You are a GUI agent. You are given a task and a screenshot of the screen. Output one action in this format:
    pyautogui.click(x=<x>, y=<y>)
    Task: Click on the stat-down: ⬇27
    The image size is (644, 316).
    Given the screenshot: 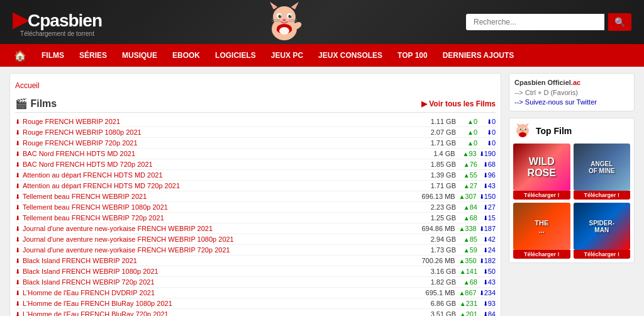 What is the action you would take?
    pyautogui.click(x=488, y=207)
    